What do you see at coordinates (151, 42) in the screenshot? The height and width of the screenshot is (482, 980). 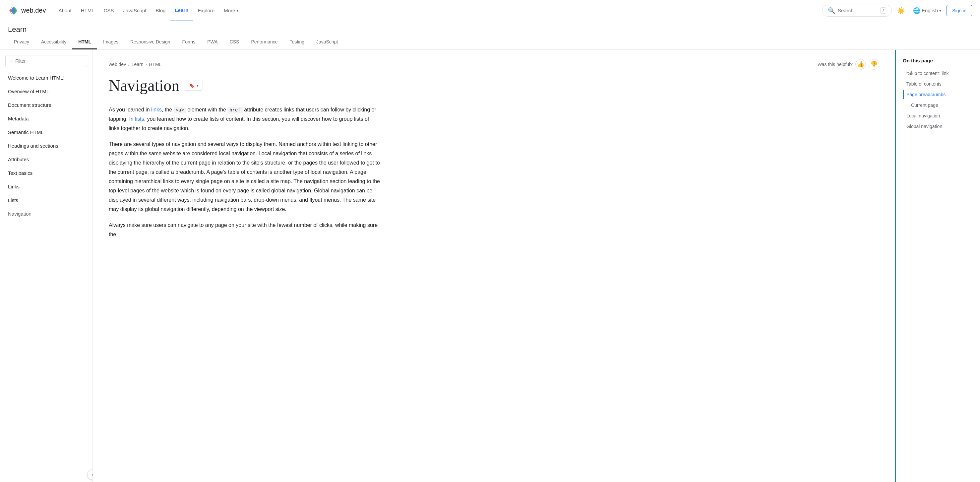 I see `tab-responsive-design: Responsive Design` at bounding box center [151, 42].